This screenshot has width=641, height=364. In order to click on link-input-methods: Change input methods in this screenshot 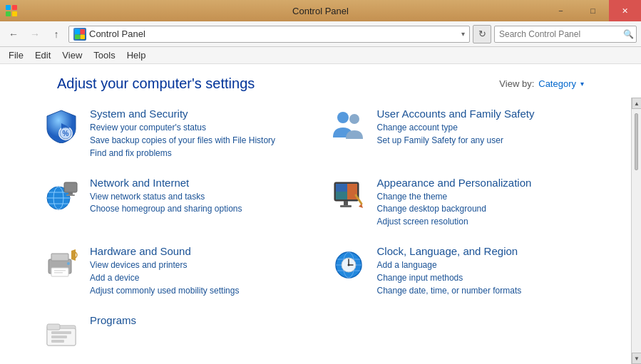, I will do `click(483, 278)`.